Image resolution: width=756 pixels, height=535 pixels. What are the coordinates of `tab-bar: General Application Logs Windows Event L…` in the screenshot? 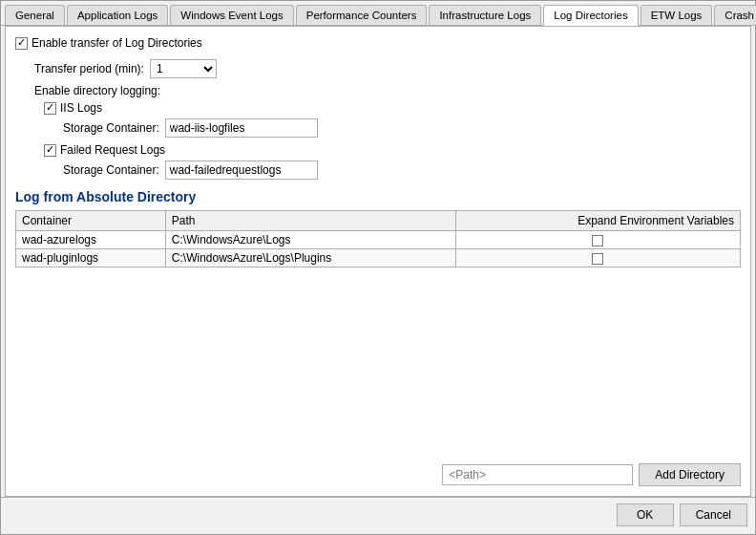 It's located at (378, 13).